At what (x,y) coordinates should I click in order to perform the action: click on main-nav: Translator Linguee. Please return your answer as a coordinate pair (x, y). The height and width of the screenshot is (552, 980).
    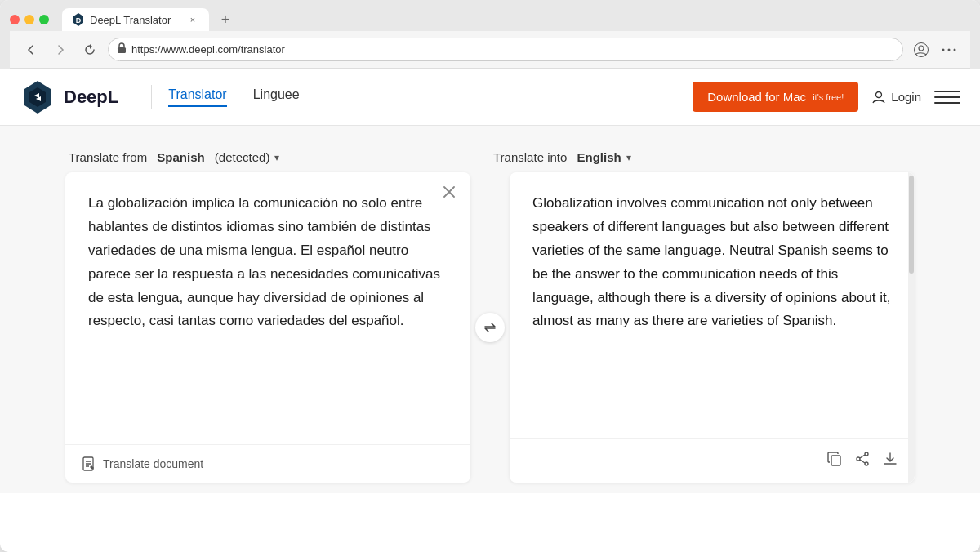
    Looking at the image, I should click on (234, 97).